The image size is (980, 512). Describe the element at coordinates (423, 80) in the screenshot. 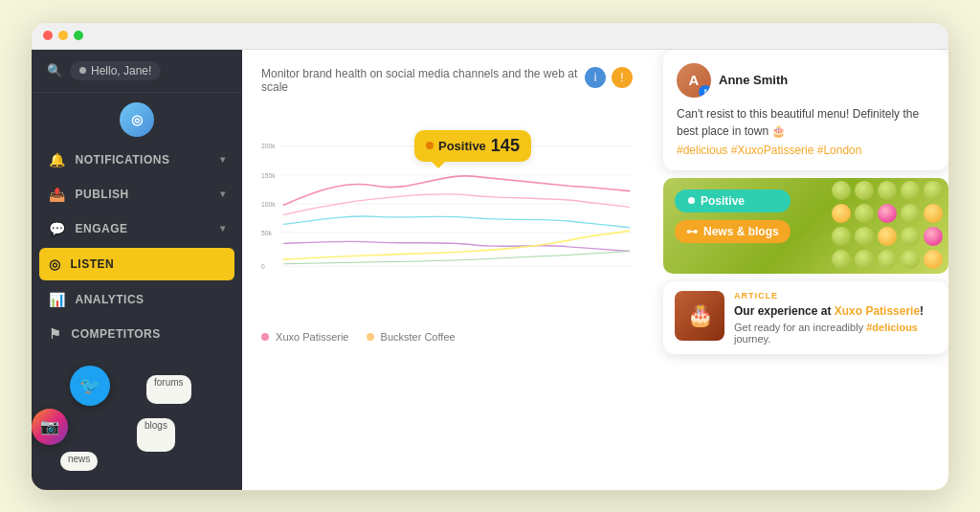

I see `chart-subtitle: Monitor brand health on social media cha…` at that location.